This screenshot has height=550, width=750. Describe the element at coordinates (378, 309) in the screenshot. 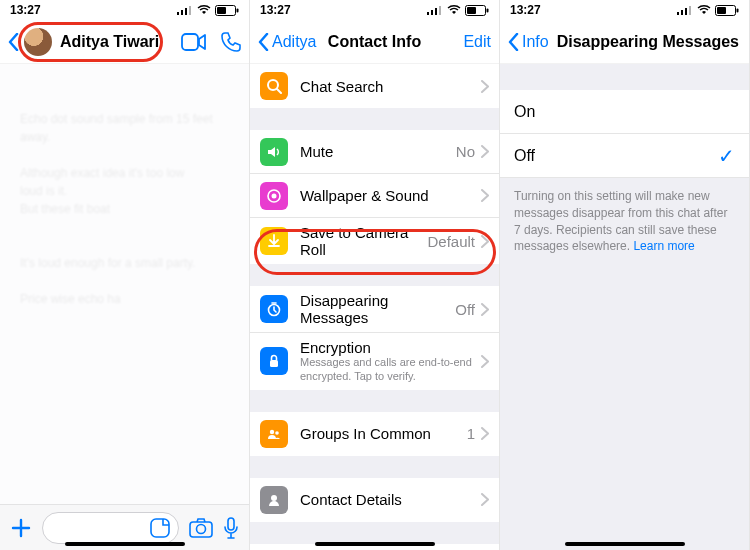

I see `row-label: Disappearing Messages` at that location.